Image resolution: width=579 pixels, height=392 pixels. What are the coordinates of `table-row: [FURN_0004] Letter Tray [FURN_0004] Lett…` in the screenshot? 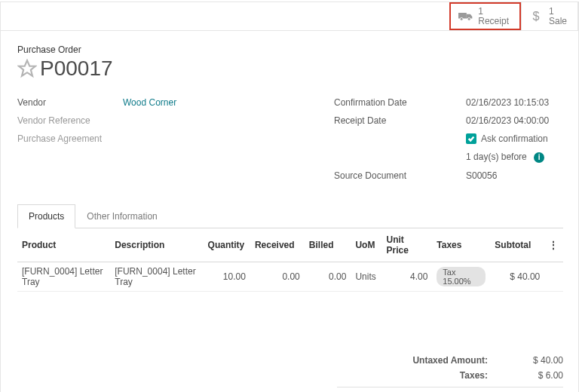 It's located at (290, 276).